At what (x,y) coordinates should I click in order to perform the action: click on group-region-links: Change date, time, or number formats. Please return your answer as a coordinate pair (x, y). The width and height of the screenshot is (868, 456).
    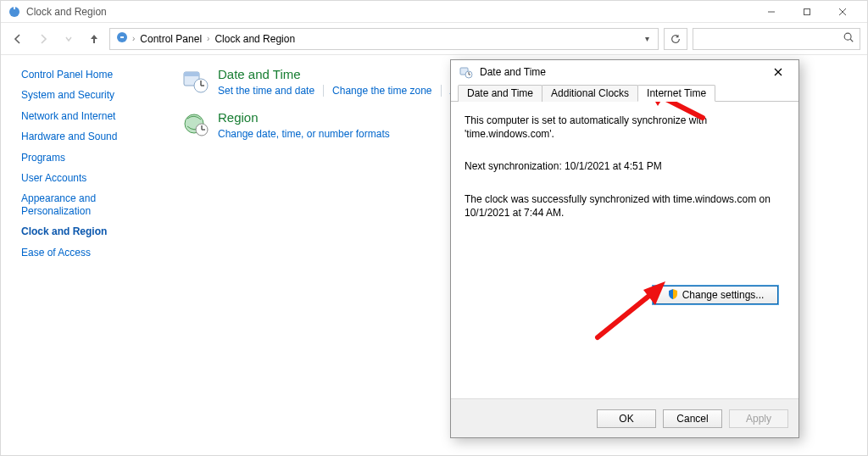
    Looking at the image, I should click on (309, 134).